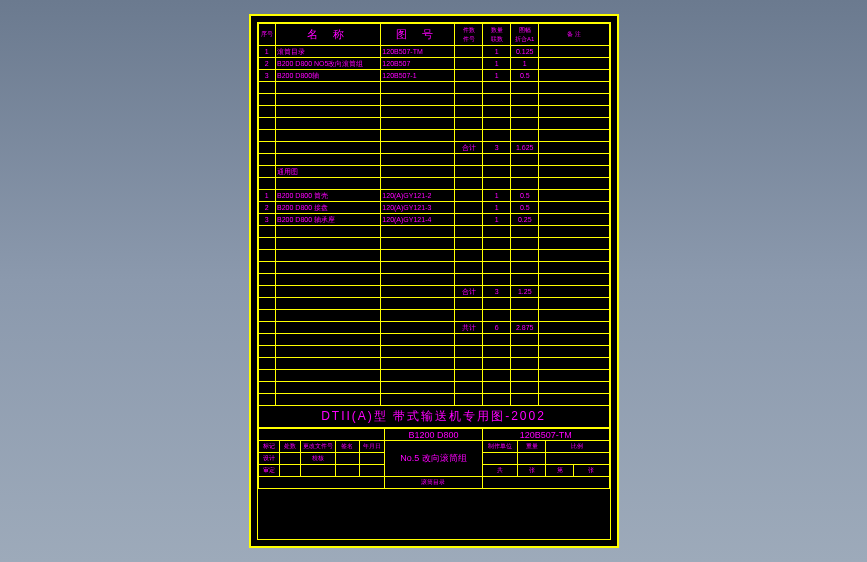  What do you see at coordinates (546, 435) in the screenshot?
I see `code-cell: 120B507-TM` at bounding box center [546, 435].